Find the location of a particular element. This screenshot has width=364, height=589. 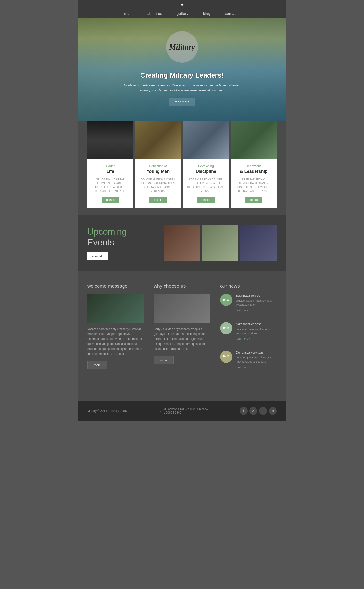

card-image-tank is located at coordinates (254, 140).